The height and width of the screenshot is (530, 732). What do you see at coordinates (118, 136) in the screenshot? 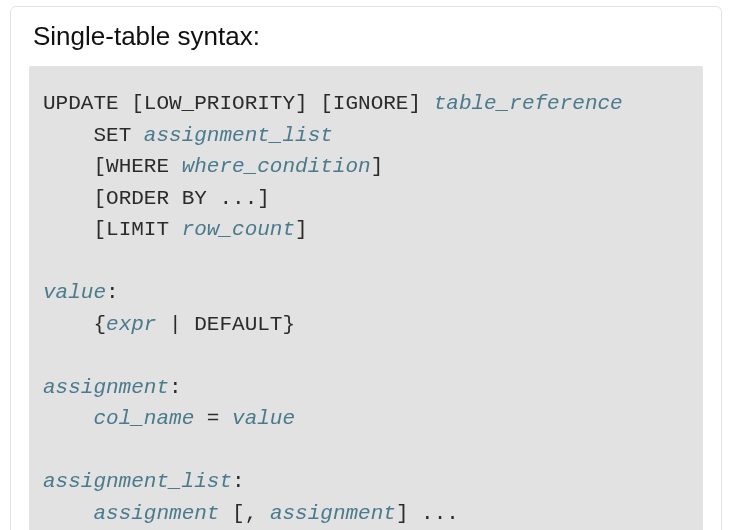
I see `code-text: SET` at bounding box center [118, 136].